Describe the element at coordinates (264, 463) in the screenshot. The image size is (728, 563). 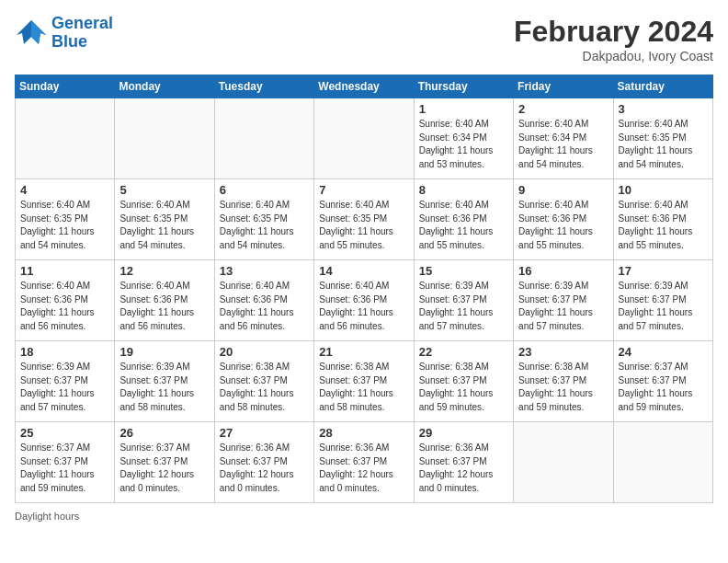
I see `calendar-cell: 27Sunrise: 6:36 AM Sunset: 6:37 PM Dayli…` at that location.